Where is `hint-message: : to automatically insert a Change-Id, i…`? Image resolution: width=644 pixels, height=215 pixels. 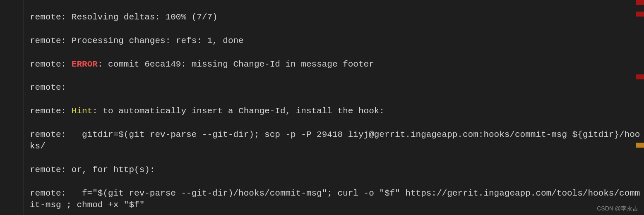 hint-message: : to automatically insert a Change-Id, i… is located at coordinates (238, 111).